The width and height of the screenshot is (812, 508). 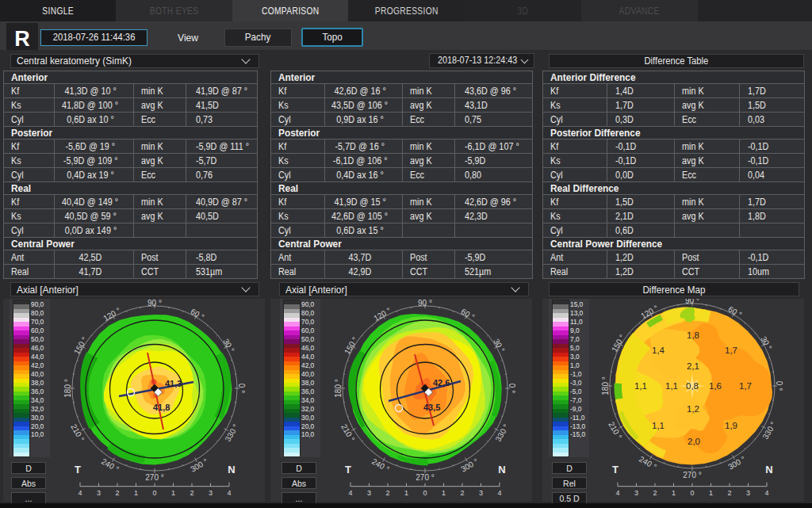 I want to click on svg-text: 2,0, so click(x=694, y=441).